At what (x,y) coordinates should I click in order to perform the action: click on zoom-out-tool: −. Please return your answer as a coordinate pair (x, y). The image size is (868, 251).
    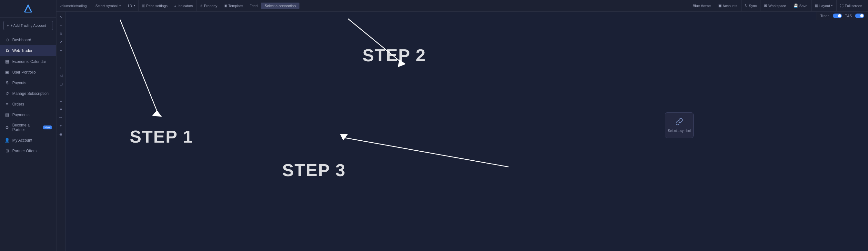
    Looking at the image, I should click on (61, 51).